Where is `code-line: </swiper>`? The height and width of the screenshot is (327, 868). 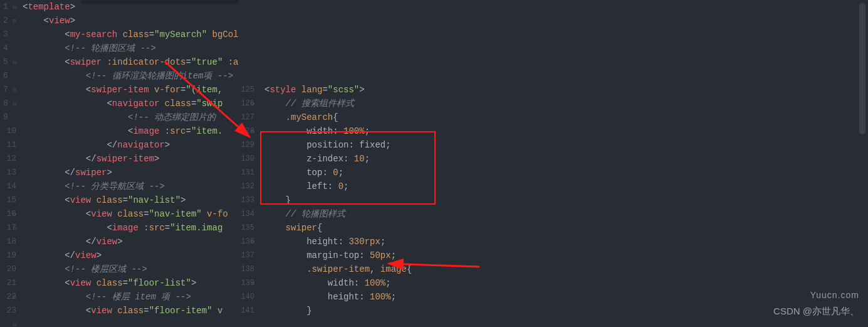 code-line: </swiper> is located at coordinates (130, 173).